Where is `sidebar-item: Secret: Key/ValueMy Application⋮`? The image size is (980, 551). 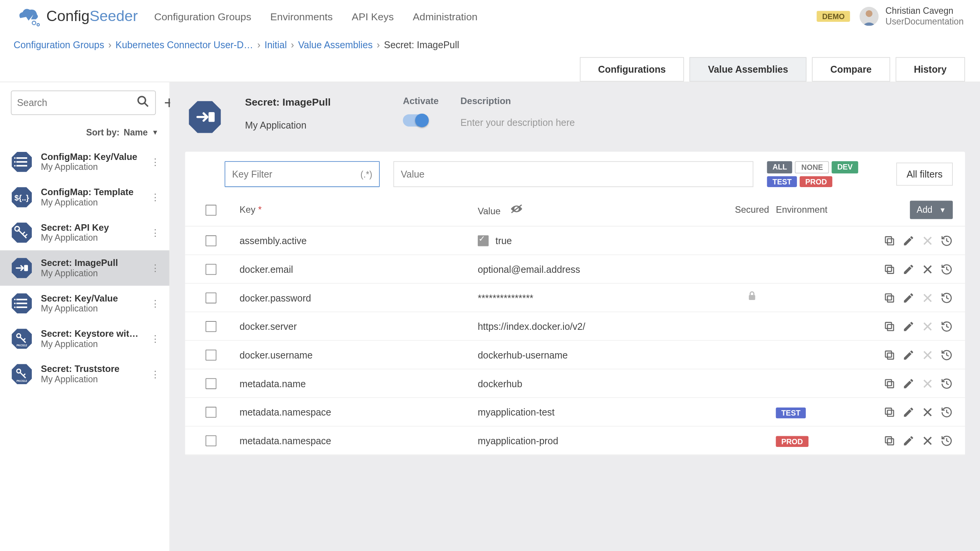
sidebar-item: Secret: Key/ValueMy Application⋮ is located at coordinates (85, 303).